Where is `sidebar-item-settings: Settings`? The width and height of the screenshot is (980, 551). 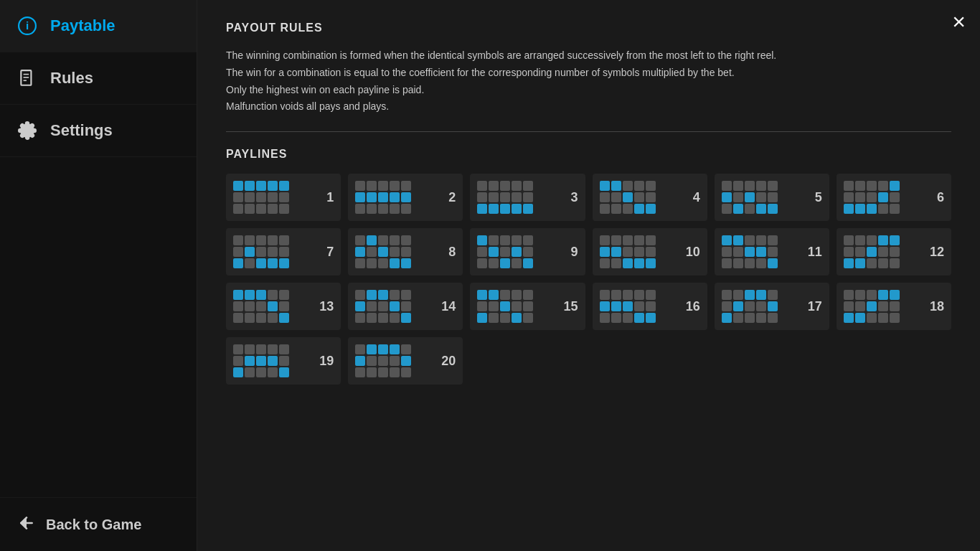
sidebar-item-settings: Settings is located at coordinates (98, 131).